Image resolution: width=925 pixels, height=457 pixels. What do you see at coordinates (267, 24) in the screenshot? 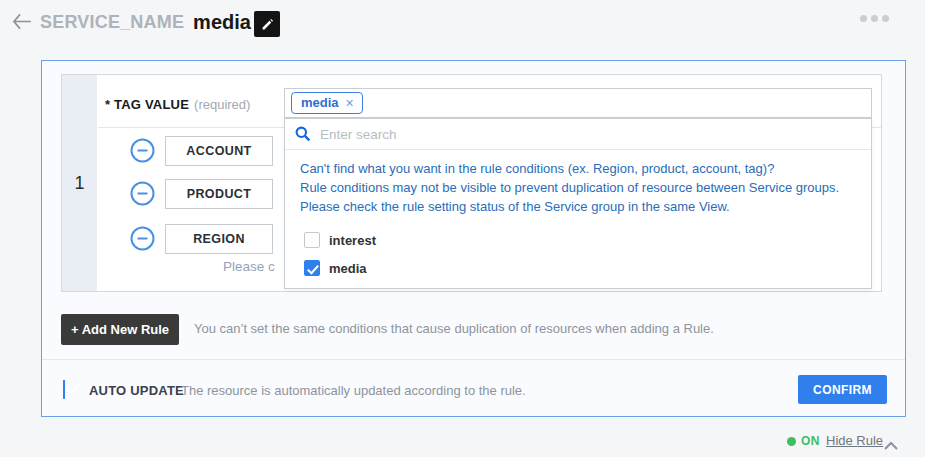
I see `edit-service-name-button` at bounding box center [267, 24].